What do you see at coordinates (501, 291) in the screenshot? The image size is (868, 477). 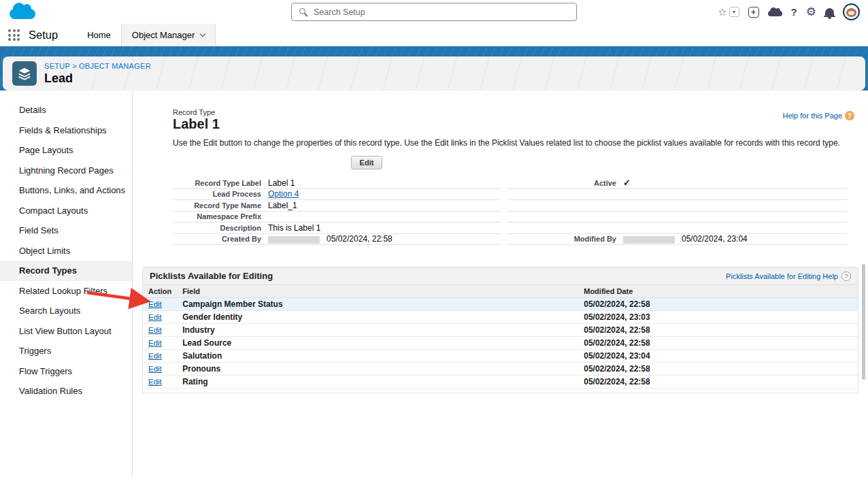 I see `table-header-row: Action Field Modified Date` at bounding box center [501, 291].